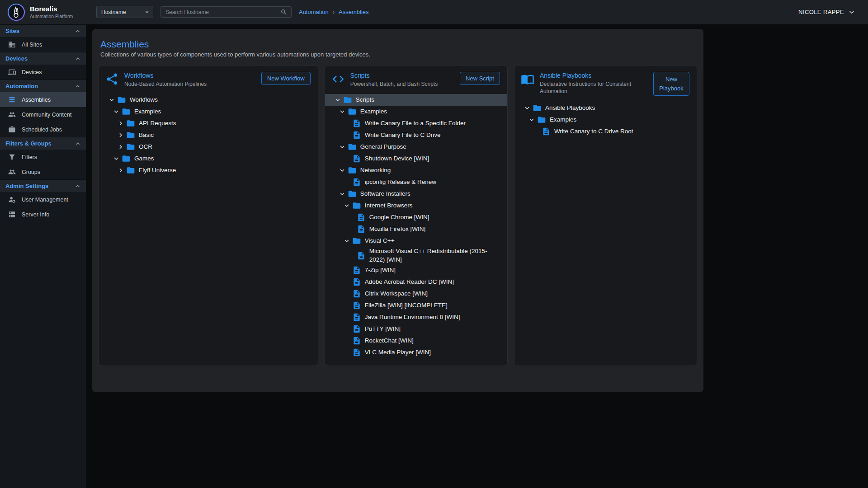 Image resolution: width=868 pixels, height=488 pixels. What do you see at coordinates (35, 215) in the screenshot?
I see `sidebar-item-label: Server Info` at bounding box center [35, 215].